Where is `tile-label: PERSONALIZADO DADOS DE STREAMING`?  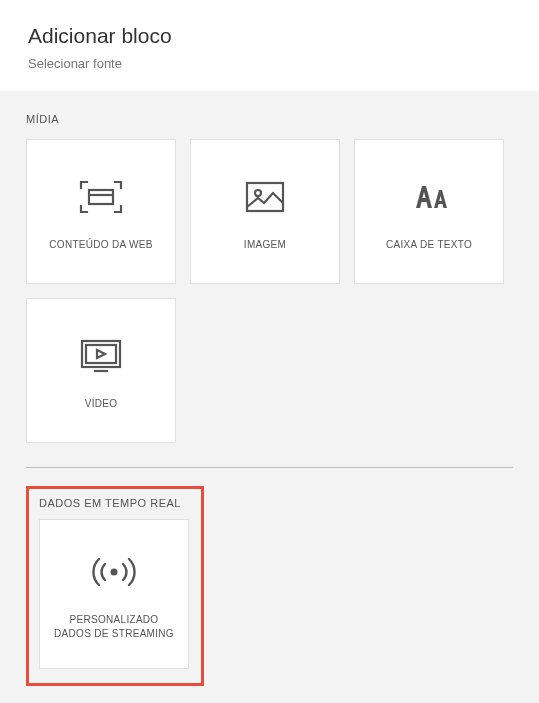 tile-label: PERSONALIZADO DADOS DE STREAMING is located at coordinates (114, 627).